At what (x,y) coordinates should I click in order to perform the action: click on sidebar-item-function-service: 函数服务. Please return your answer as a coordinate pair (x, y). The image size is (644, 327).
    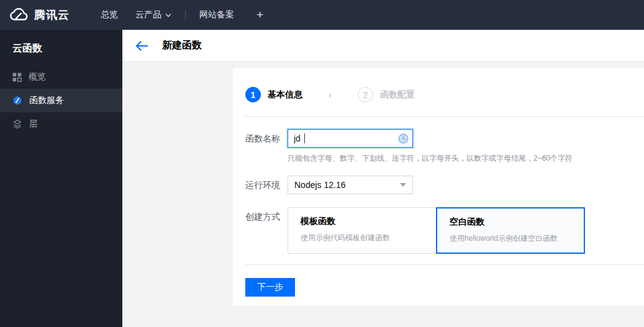
    Looking at the image, I should click on (61, 101).